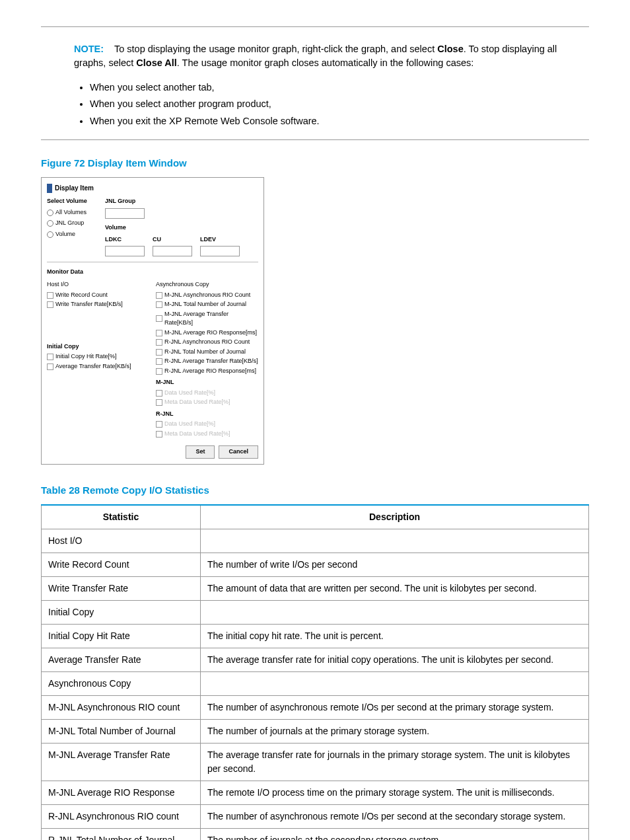 The image size is (630, 840). Describe the element at coordinates (122, 541) in the screenshot. I see `stat-cell: Host I/O` at that location.